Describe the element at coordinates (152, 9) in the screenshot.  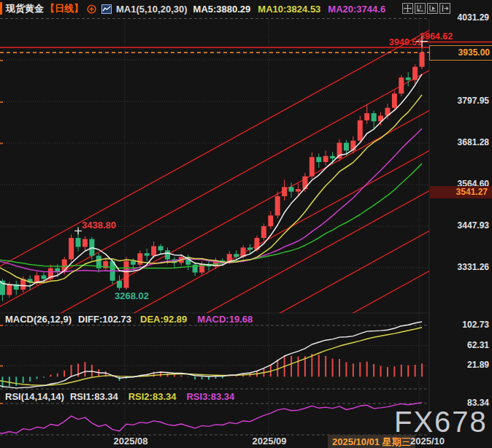
I see `ma-settings-label: MA1(5,10,20,30)` at that location.